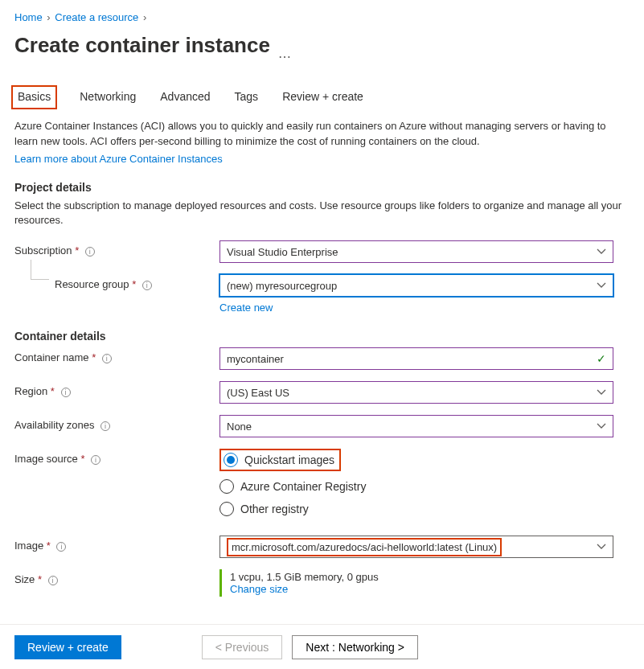 This screenshot has height=669, width=644. What do you see at coordinates (323, 97) in the screenshot?
I see `tab-review: Review + create` at bounding box center [323, 97].